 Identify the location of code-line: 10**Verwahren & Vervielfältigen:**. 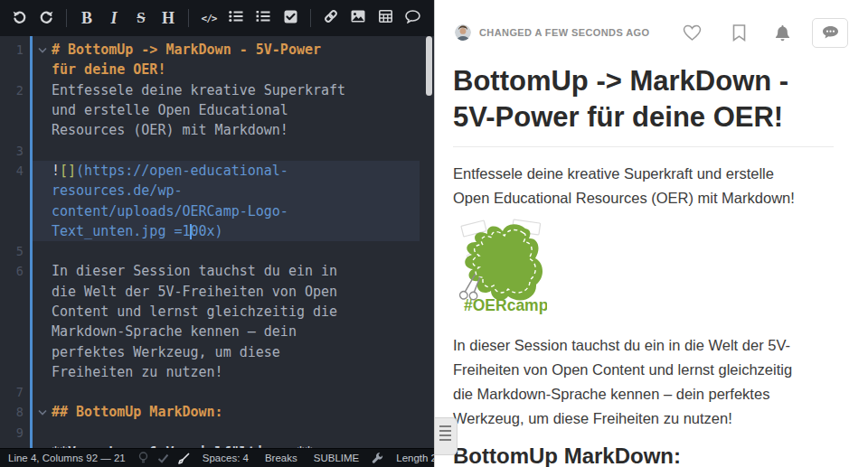
(217, 445).